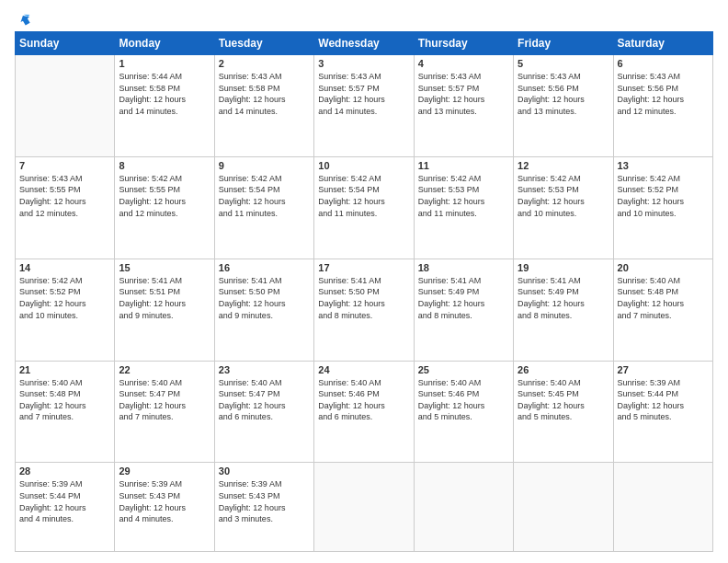 The width and height of the screenshot is (728, 563). What do you see at coordinates (463, 268) in the screenshot?
I see `day-number: 18` at bounding box center [463, 268].